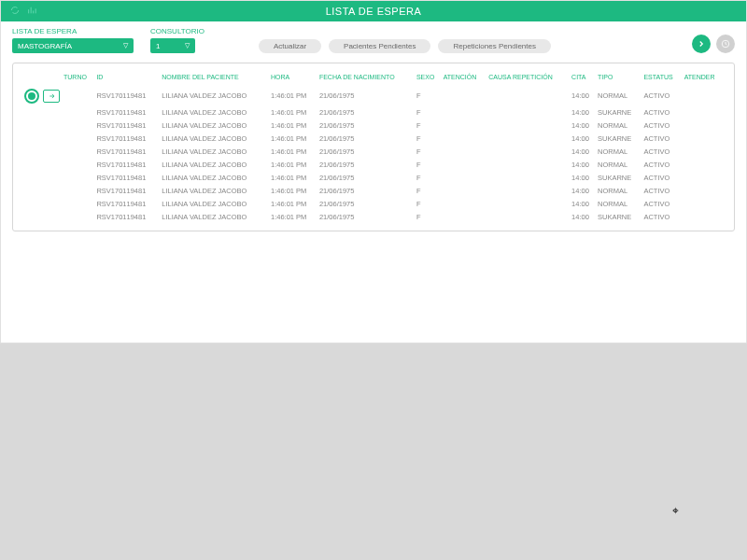 This screenshot has width=747, height=560. Describe the element at coordinates (45, 47) in the screenshot. I see `waitlist-value: MASTOGRAFÍA` at that location.